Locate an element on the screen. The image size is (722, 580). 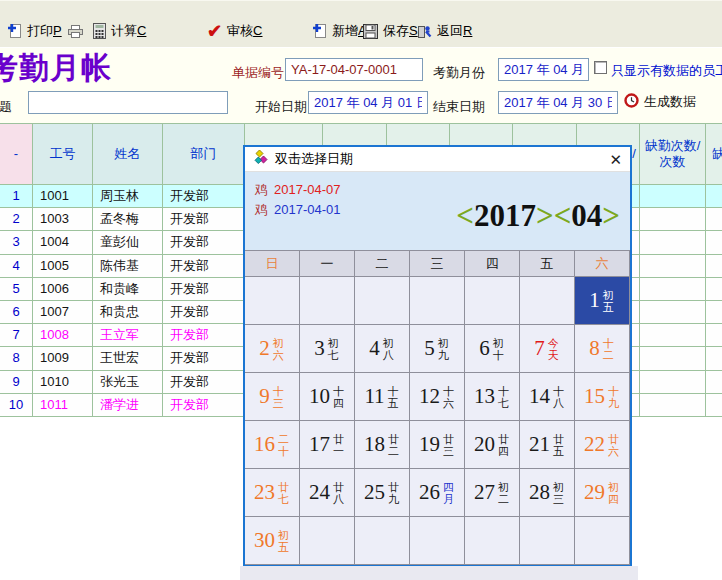
employee-id-cell: 1008 is located at coordinates (63, 336).